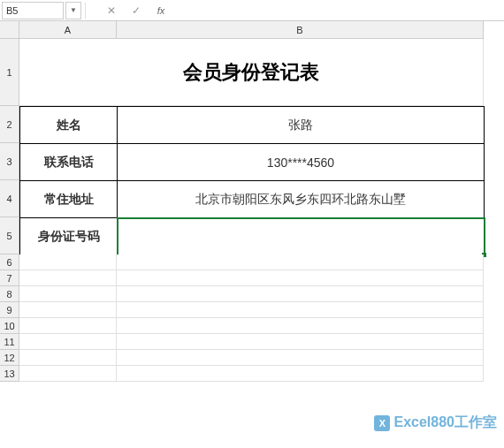  Describe the element at coordinates (85, 11) in the screenshot. I see `separator` at that location.